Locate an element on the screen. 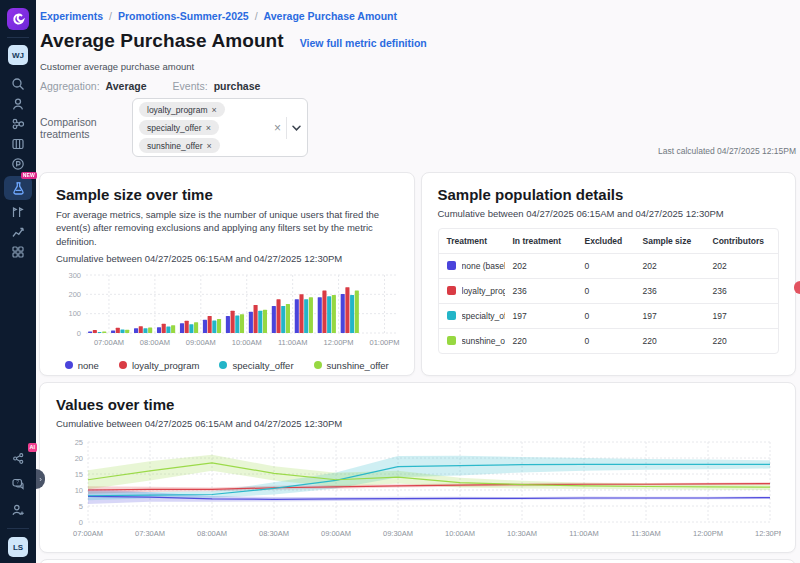 This screenshot has height=563, width=800. ai-assistant-icon: AI is located at coordinates (18, 458).